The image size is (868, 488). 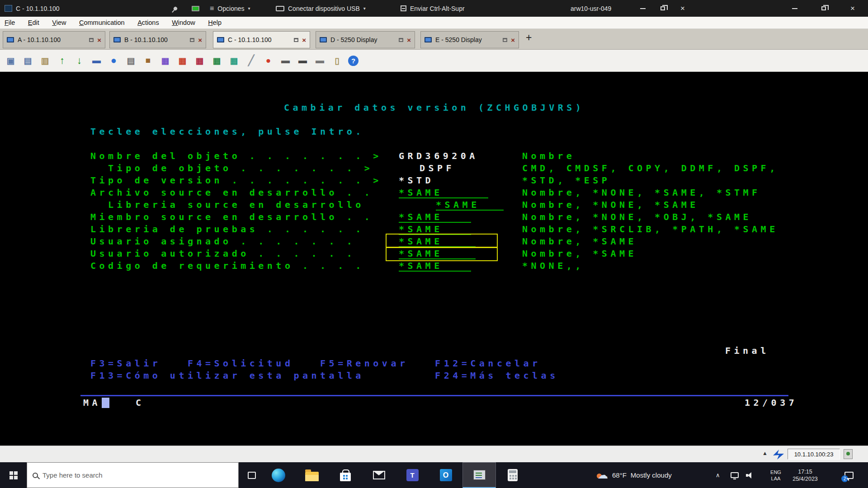 I want to click on tab-session-a: A - 10.1.10.100 ×, so click(x=54, y=40).